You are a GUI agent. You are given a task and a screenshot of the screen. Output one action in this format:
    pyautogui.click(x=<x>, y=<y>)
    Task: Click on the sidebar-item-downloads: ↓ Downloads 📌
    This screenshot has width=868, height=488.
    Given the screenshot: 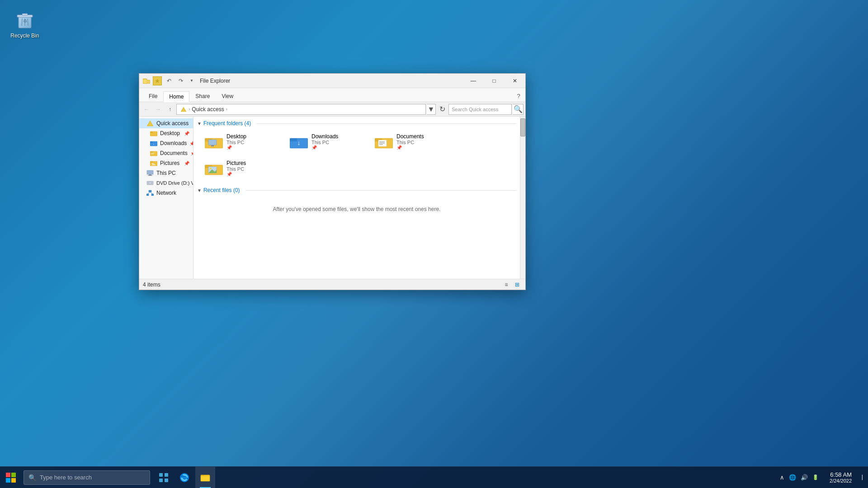 What is the action you would take?
    pyautogui.click(x=166, y=143)
    